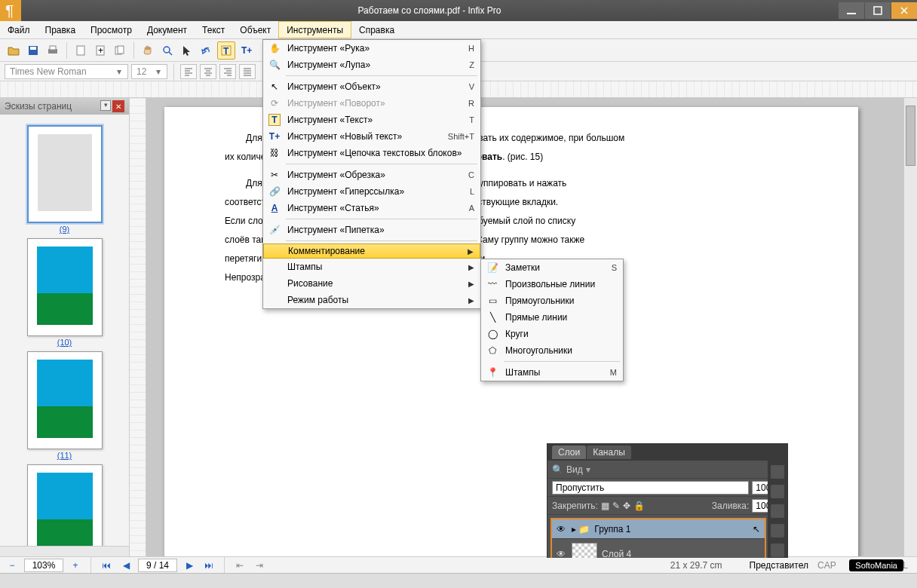  What do you see at coordinates (100, 51) in the screenshot?
I see `newpage-icon: +` at bounding box center [100, 51].